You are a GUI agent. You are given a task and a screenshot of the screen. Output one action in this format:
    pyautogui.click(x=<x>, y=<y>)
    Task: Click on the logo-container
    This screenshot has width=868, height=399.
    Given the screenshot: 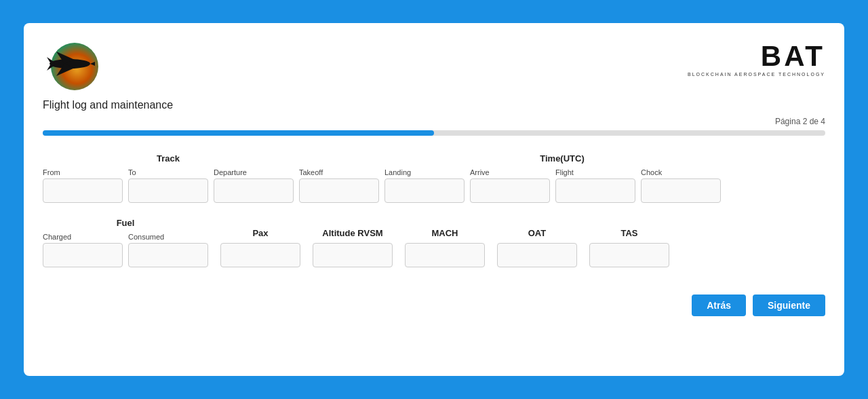 What is the action you would take?
    pyautogui.click(x=73, y=66)
    